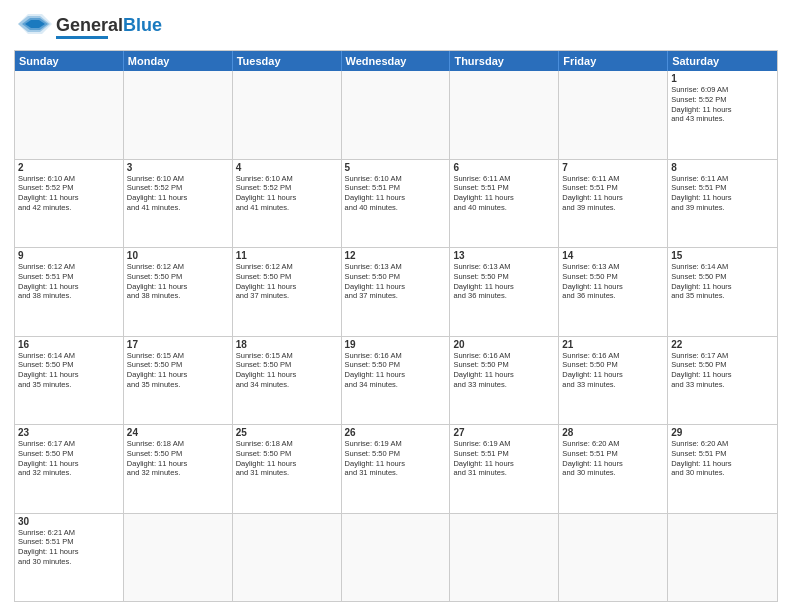 The image size is (792, 612). I want to click on day-info: Sunrise: 6:19 AM Sunset: 5:51 PM Dayligh…, so click(504, 458).